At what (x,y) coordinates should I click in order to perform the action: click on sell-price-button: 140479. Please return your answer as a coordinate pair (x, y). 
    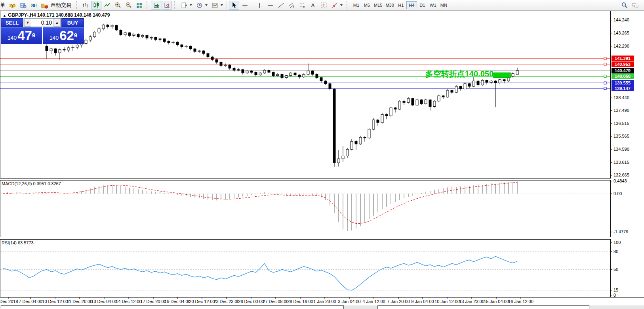
    Looking at the image, I should click on (21, 36).